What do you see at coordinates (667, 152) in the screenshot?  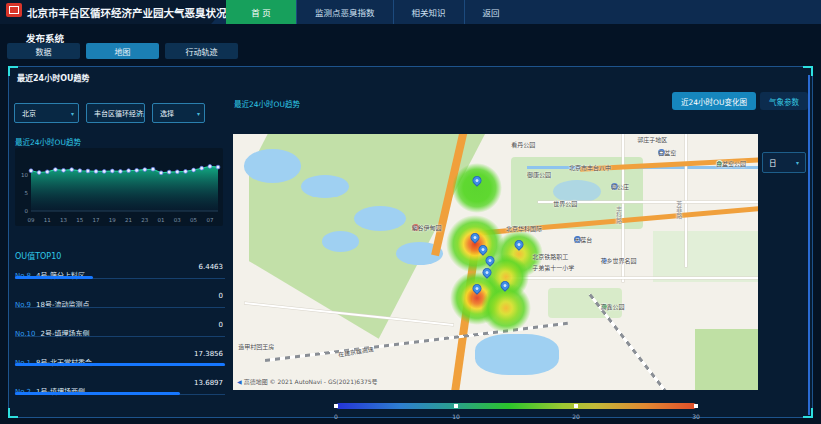 I see `map-place-label-text: 白盆窑` at bounding box center [667, 152].